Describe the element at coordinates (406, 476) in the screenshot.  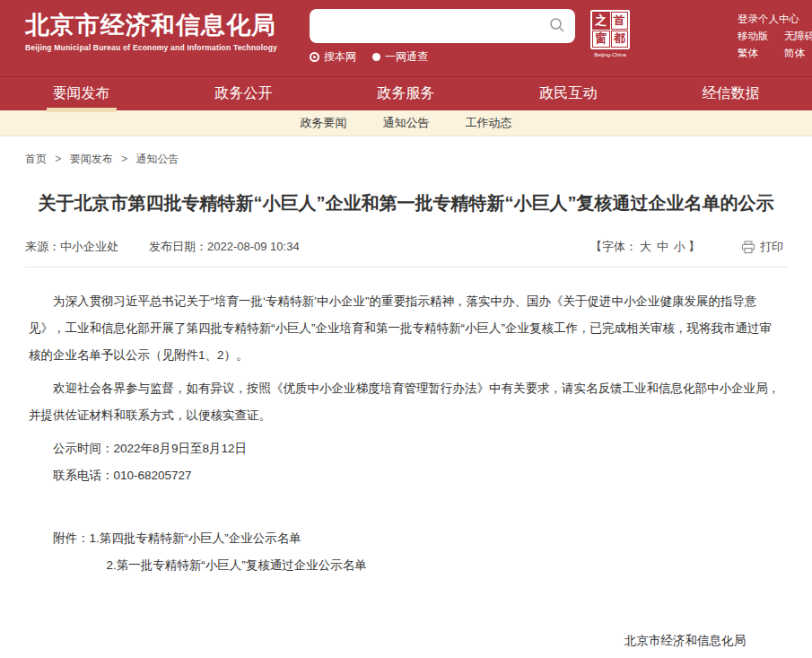
I see `contact-phone-line: 联系电话：010-68205727` at that location.